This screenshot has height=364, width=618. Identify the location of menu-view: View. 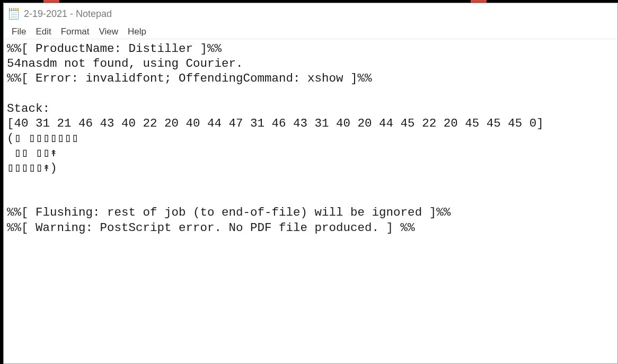
(109, 32).